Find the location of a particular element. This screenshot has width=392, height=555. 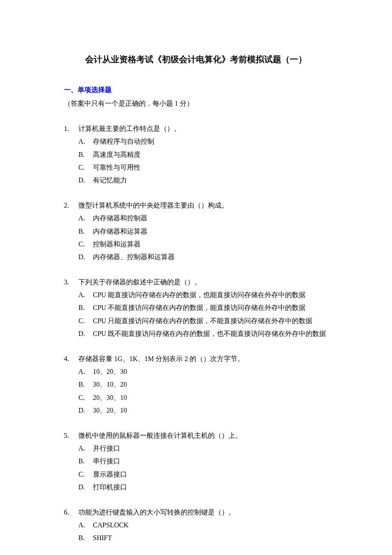

question-stem: 6. 功能为进行键盘输入的大小写转换的控制键是（）。 is located at coordinates (196, 512).